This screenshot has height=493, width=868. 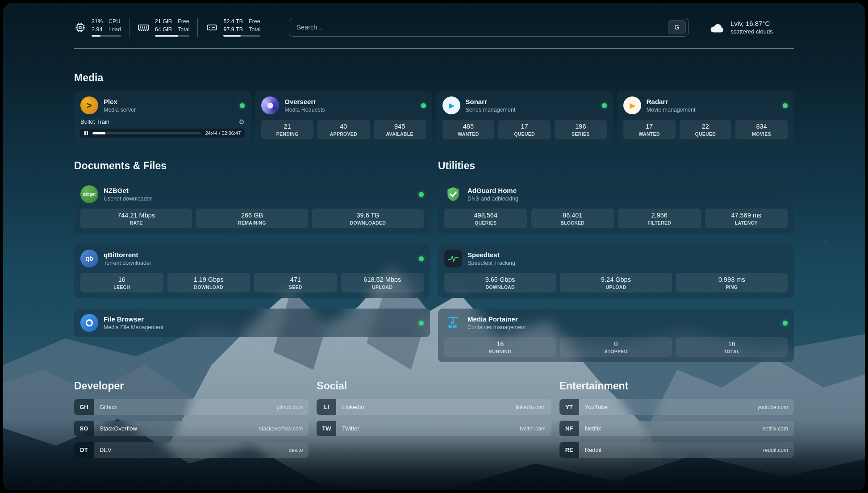 I want to click on gear-icon: ⚙, so click(x=242, y=121).